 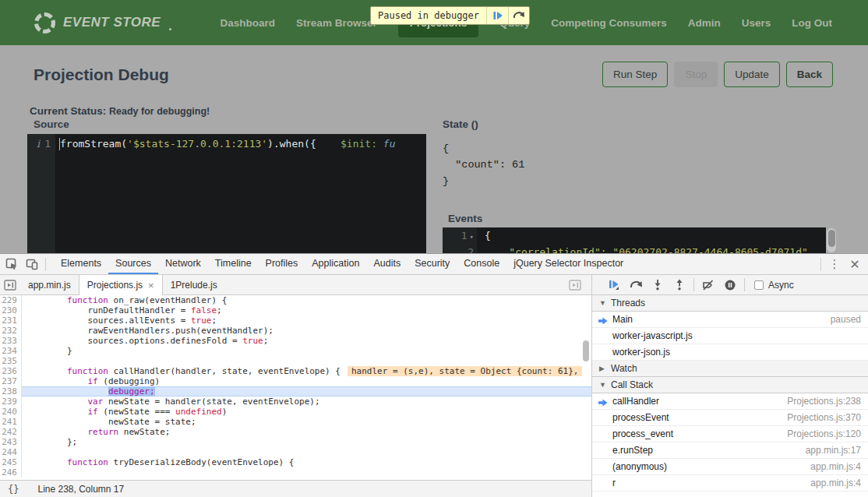 I want to click on line-number: 237, so click(x=11, y=382).